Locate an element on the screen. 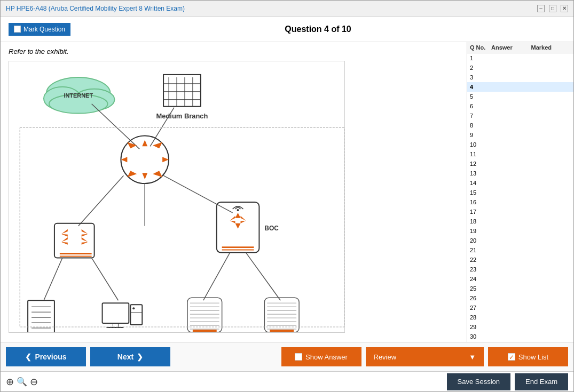  mark-question-button: Mark Question is located at coordinates (40, 29).